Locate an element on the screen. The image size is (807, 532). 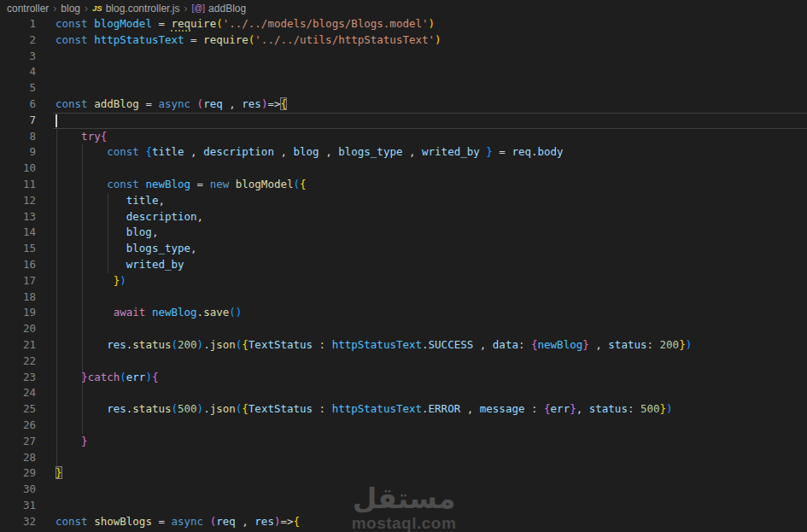
line-number: 30 is located at coordinates (18, 490).